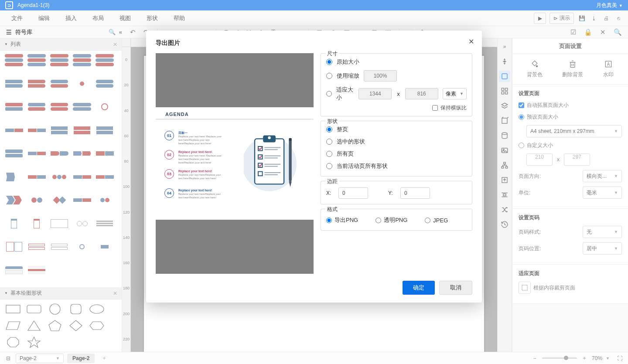 The width and height of the screenshot is (628, 364). Describe the element at coordinates (177, 114) in the screenshot. I see `preview-agenda-title: AGENDA` at that location.